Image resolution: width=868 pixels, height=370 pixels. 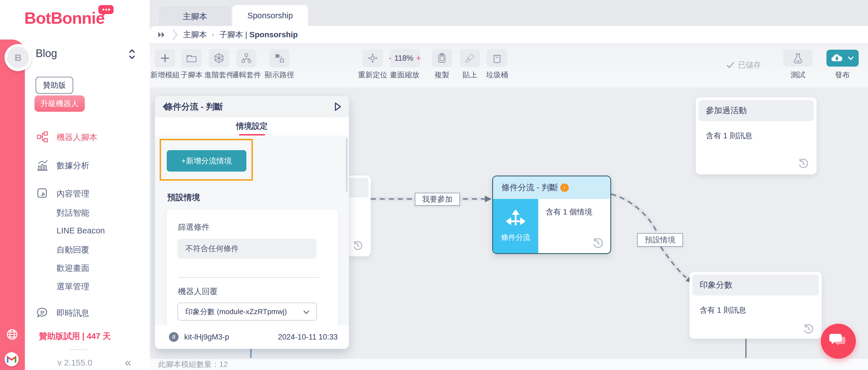 I want to click on paste-button, so click(x=470, y=58).